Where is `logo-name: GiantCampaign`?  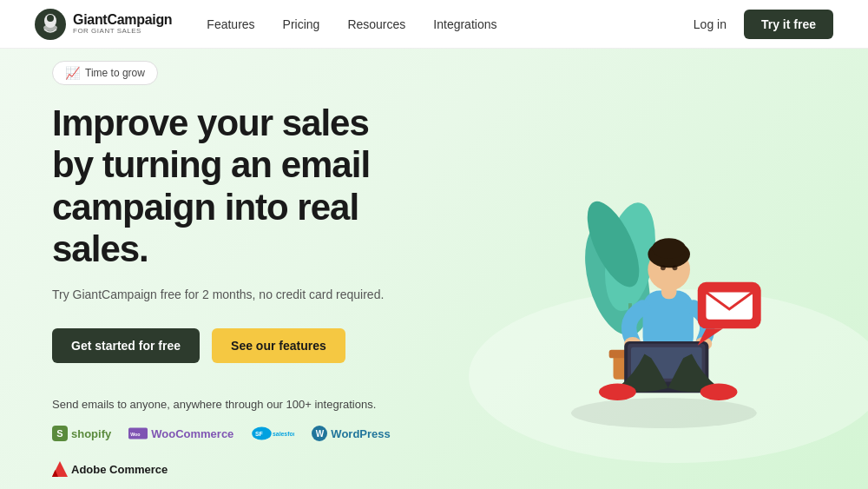 logo-name: GiantCampaign is located at coordinates (122, 20).